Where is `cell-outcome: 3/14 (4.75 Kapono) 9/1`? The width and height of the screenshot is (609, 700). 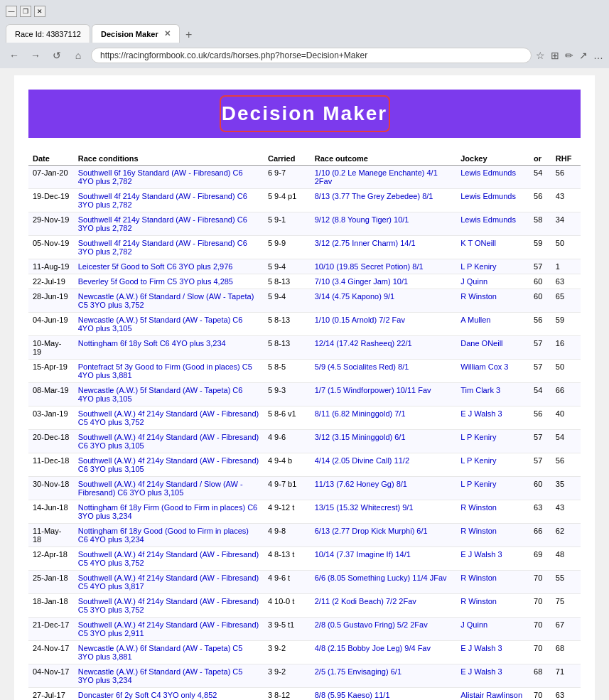
cell-outcome: 3/14 (4.75 Kapono) 9/1 is located at coordinates (384, 301).